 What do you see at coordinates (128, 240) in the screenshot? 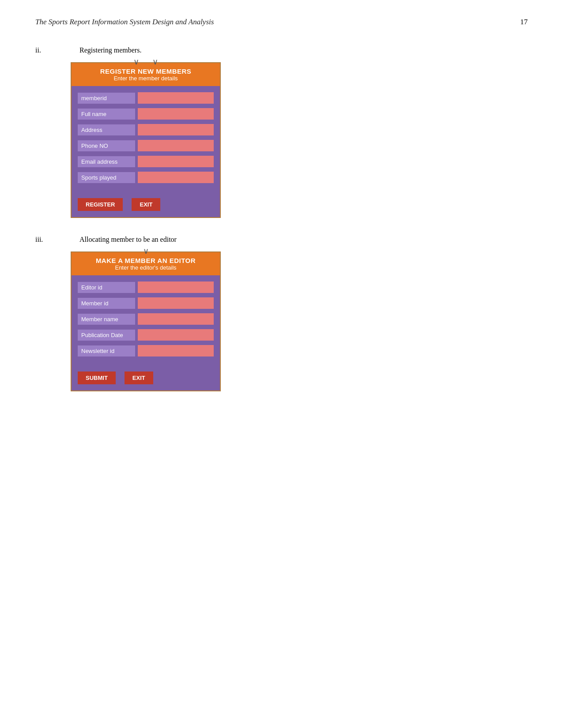
I see `section-iii-text: Allocating member to be an editor` at bounding box center [128, 240].